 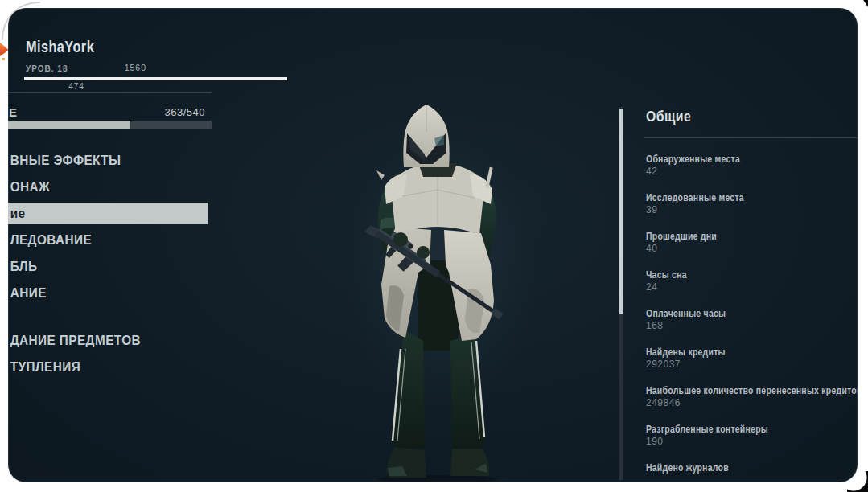 What do you see at coordinates (751, 366) in the screenshot?
I see `stat-row: Найдены кредиты292037` at bounding box center [751, 366].